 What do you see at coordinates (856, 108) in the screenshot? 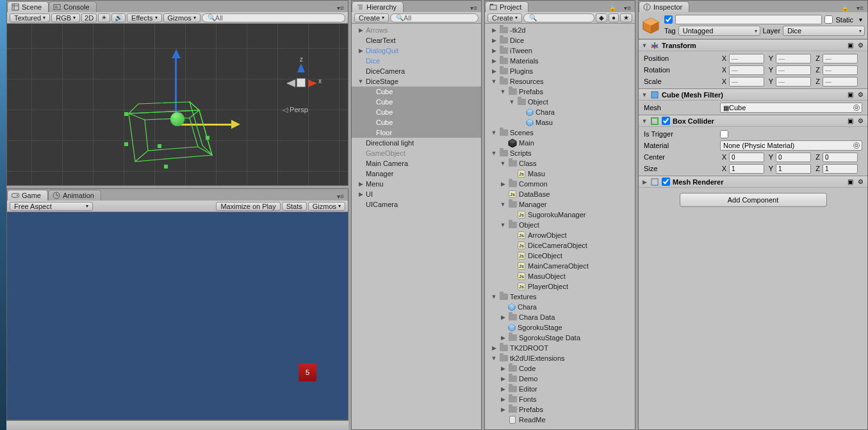
I see `object-picker-icon: ⊙` at bounding box center [856, 108].